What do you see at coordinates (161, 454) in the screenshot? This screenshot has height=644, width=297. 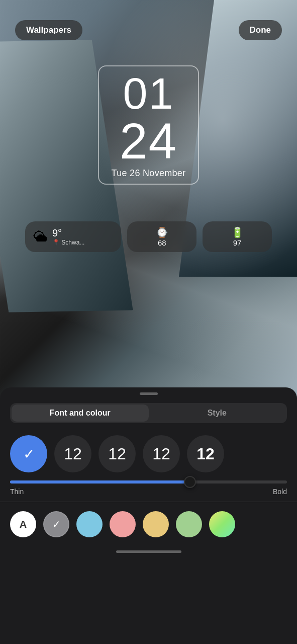 I see `font-num-medium: 12` at bounding box center [161, 454].